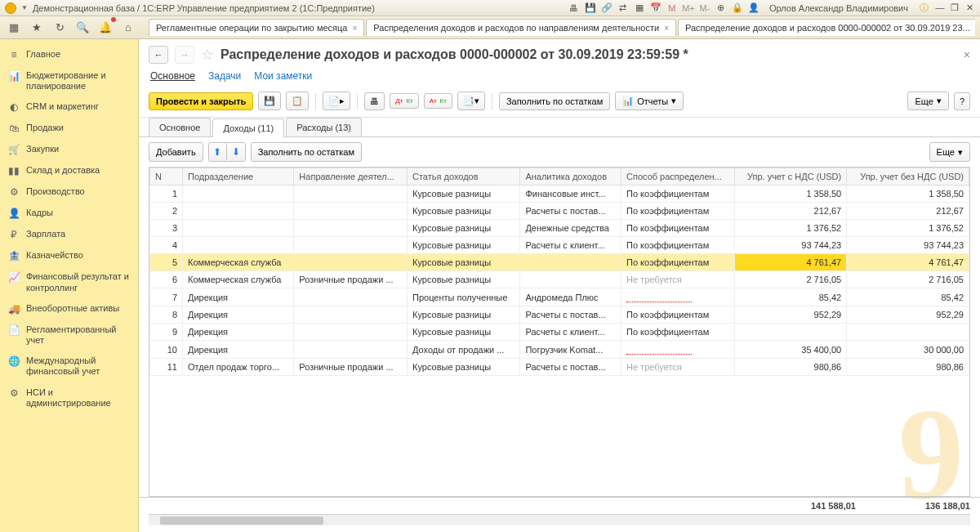 The image size is (980, 532). Describe the element at coordinates (218, 152) in the screenshot. I see `move-up-button: ⬆` at that location.